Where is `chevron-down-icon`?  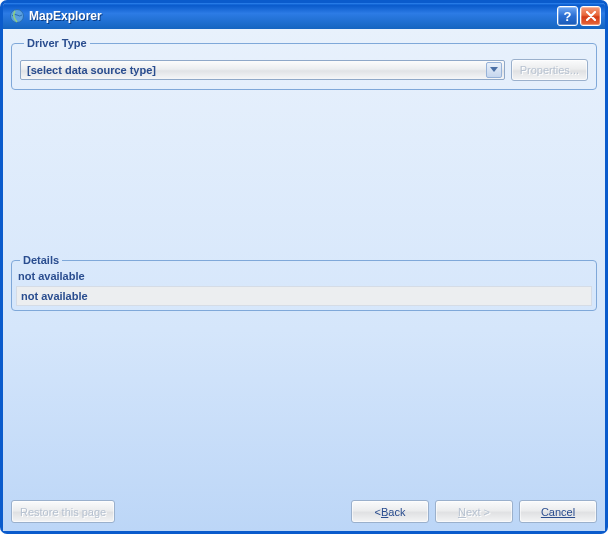 chevron-down-icon is located at coordinates (494, 70).